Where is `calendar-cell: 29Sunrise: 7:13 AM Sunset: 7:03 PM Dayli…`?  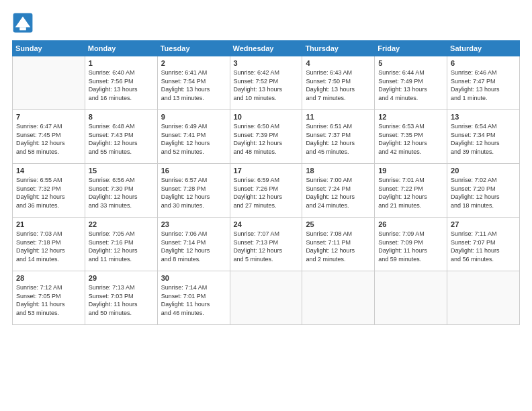
calendar-cell: 29Sunrise: 7:13 AM Sunset: 7:03 PM Dayli… is located at coordinates (121, 298).